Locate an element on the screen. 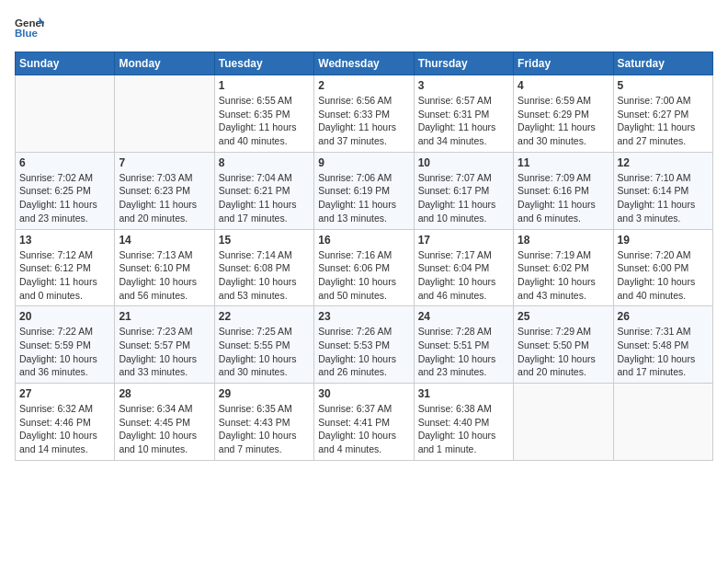 This screenshot has width=728, height=563. day-info: Sunrise: 7:16 AM Sunset: 6:06 PM Dayligh… is located at coordinates (364, 276).